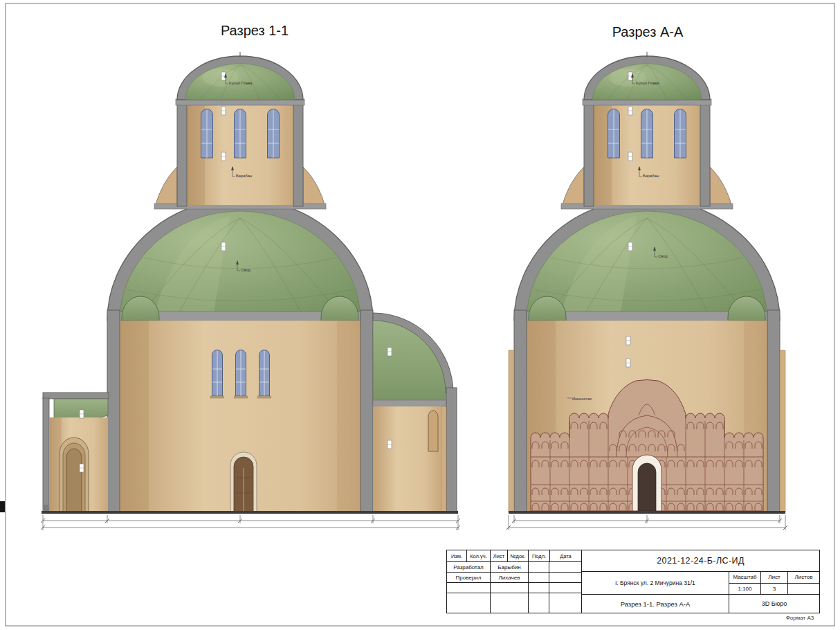 The image size is (840, 630). I want to click on tb-col-izm: Изм., so click(457, 556).